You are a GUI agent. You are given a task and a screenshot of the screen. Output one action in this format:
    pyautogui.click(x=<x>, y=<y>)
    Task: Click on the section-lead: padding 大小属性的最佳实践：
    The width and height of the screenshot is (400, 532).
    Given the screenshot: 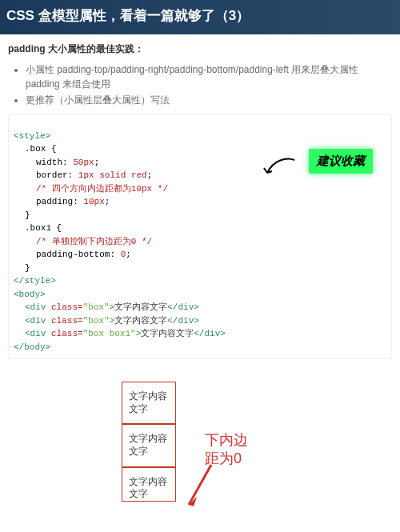 What is the action you would take?
    pyautogui.click(x=200, y=50)
    